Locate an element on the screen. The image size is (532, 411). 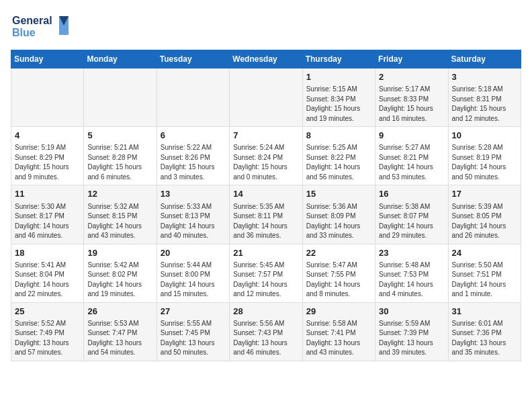
calendar-cell: 22Sunrise: 5:47 AM Sunset: 7:55 PM Dayli… is located at coordinates (339, 273).